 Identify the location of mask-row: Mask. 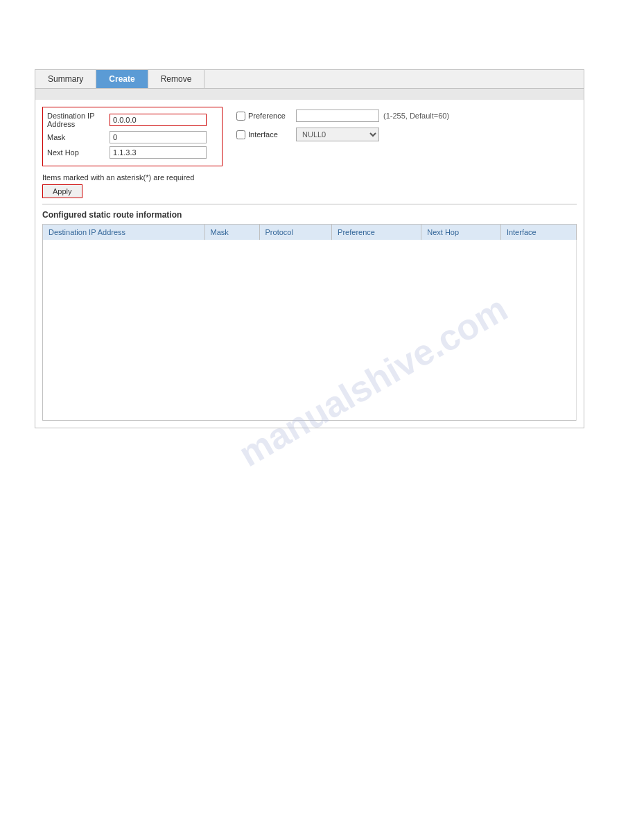
(132, 137).